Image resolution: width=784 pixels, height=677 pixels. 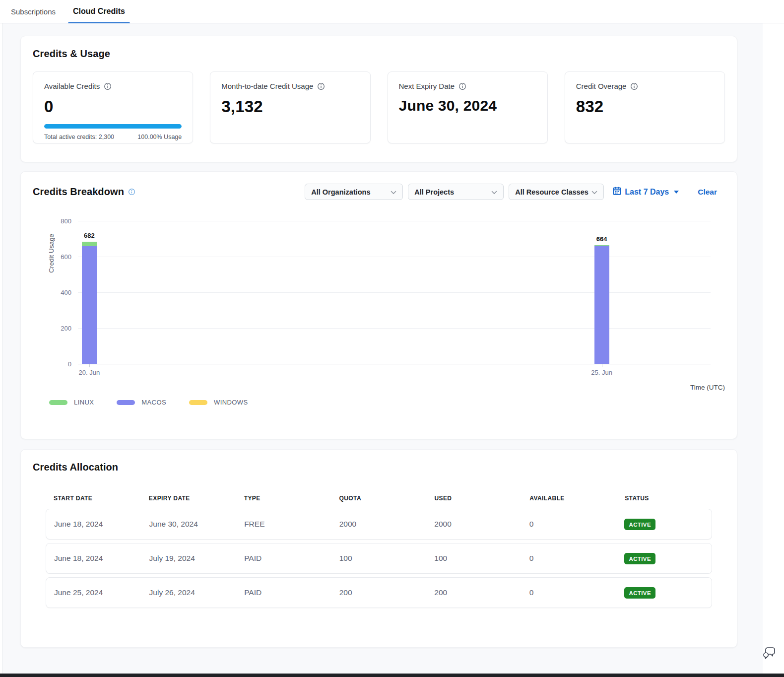 What do you see at coordinates (569, 498) in the screenshot?
I see `column-header: AVAILABLE` at bounding box center [569, 498].